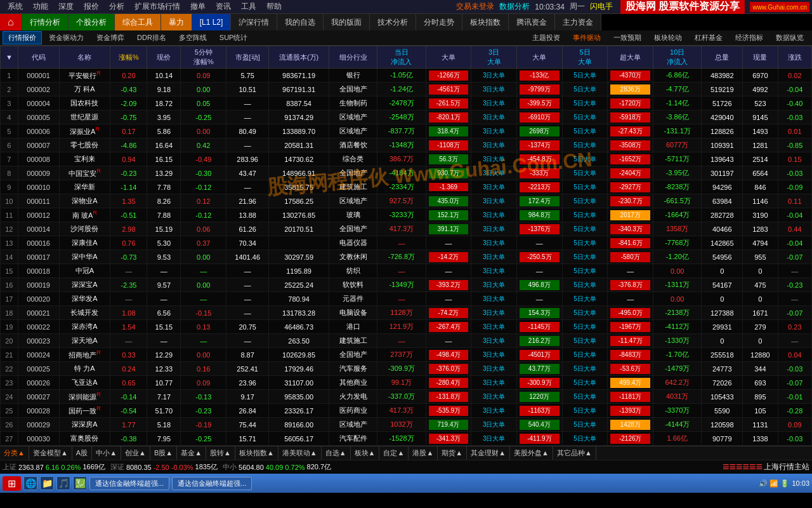 The width and height of the screenshot is (812, 508). What do you see at coordinates (406, 341) in the screenshot?
I see `table-row: 20 000023 深天地A — — — — 263.50 建筑施工 — — 3…` at bounding box center [406, 341].